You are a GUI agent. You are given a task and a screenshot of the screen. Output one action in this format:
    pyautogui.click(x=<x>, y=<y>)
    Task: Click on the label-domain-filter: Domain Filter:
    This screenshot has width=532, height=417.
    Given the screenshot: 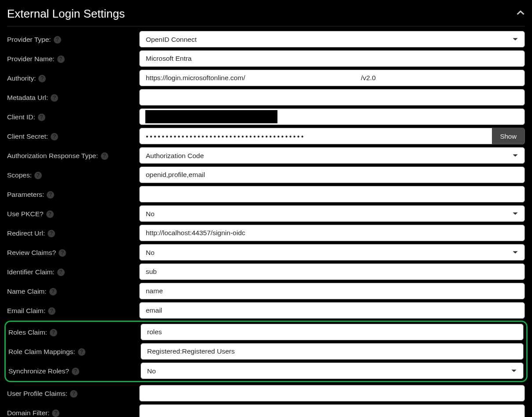 What is the action you would take?
    pyautogui.click(x=28, y=413)
    